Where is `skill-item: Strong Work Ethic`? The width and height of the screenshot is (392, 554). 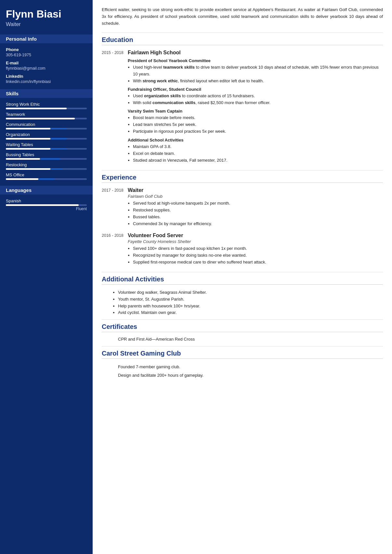
skill-item: Strong Work Ethic is located at coordinates (46, 105).